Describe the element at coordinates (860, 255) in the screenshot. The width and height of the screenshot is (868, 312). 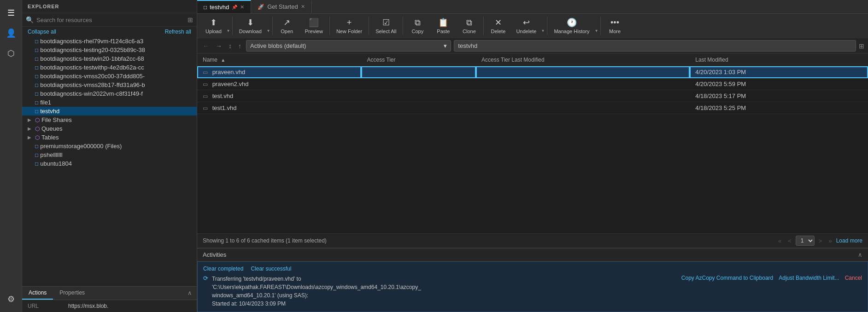
I see `activities-collapse-button: ∧` at that location.